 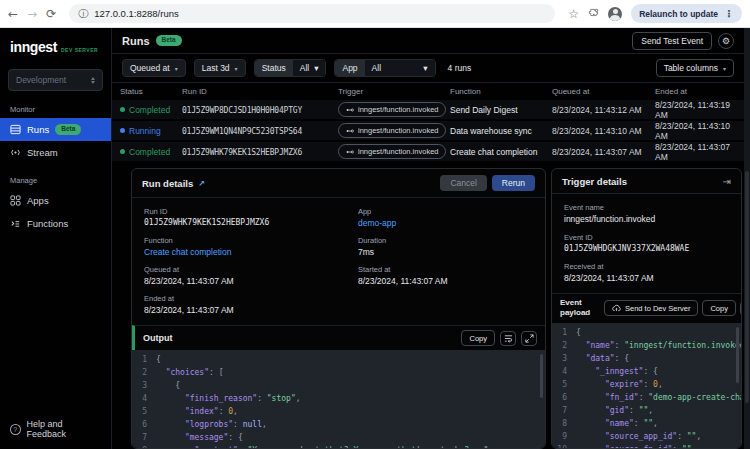 What do you see at coordinates (350, 68) in the screenshot?
I see `app-filter-label: App` at bounding box center [350, 68].